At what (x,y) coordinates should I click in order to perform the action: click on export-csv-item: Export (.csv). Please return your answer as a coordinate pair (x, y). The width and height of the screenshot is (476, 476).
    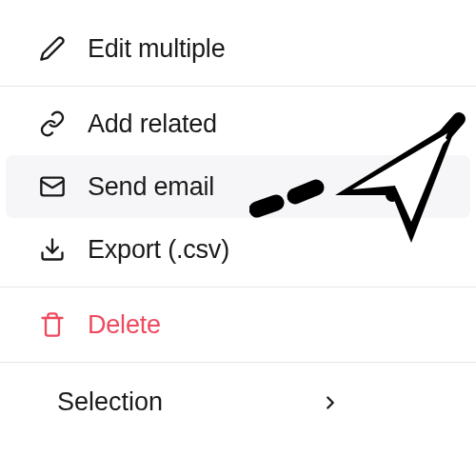
    Looking at the image, I should click on (238, 249).